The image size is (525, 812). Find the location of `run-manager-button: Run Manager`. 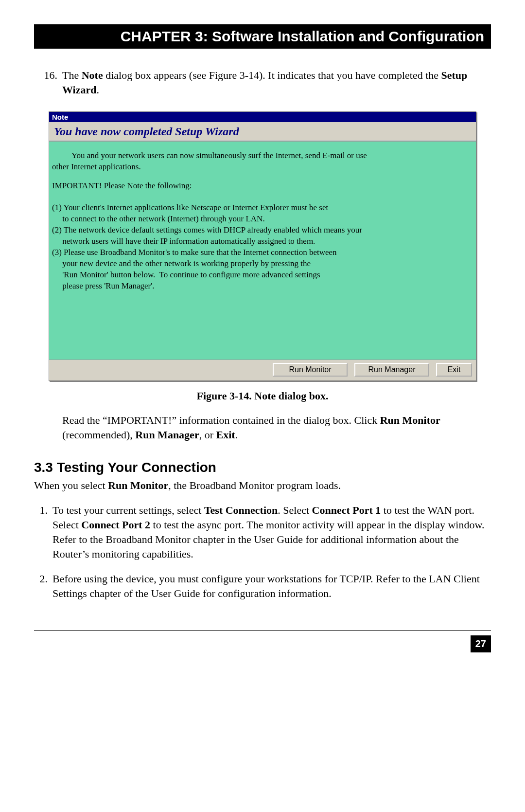

run-manager-button: Run Manager is located at coordinates (392, 370).